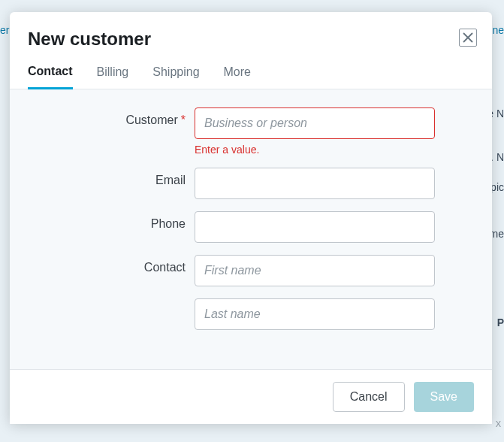 The width and height of the screenshot is (504, 442). I want to click on row-email: Email, so click(229, 183).